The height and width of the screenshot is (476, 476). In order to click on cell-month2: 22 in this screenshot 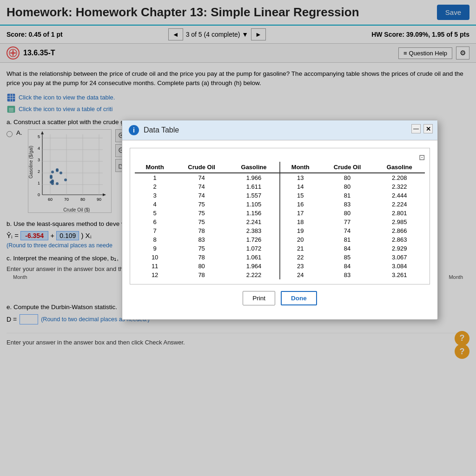, I will do `click(300, 258)`.